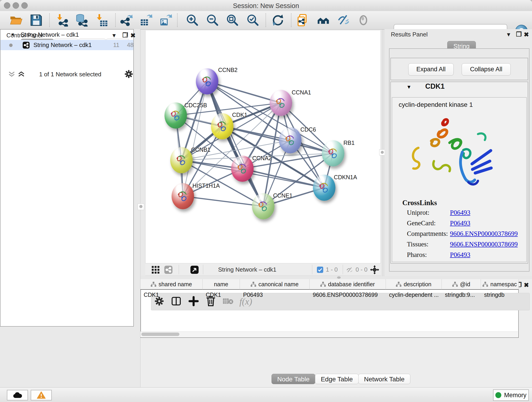 This screenshot has width=532, height=402. I want to click on open-session-icon, so click(16, 20).